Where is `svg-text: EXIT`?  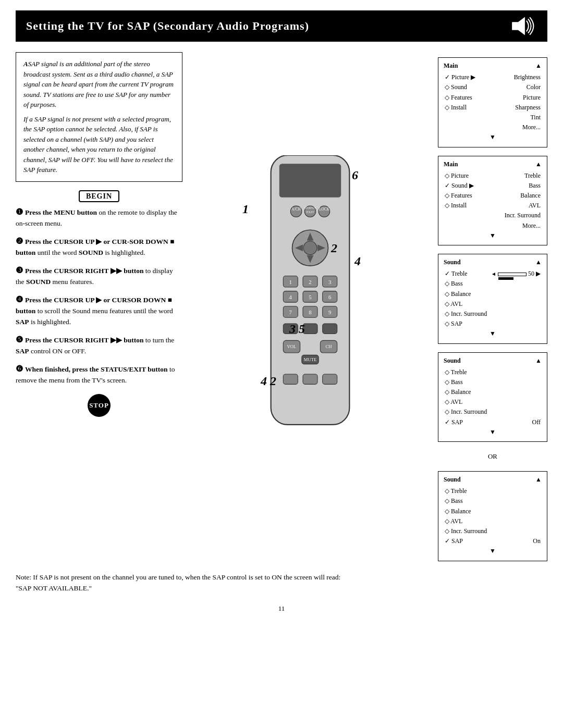
svg-text: EXIT is located at coordinates (311, 212).